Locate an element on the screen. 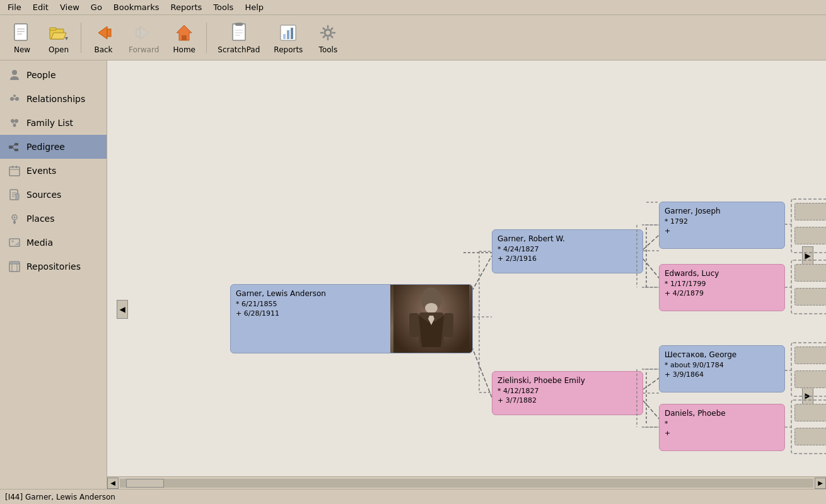  scratchpad-label: ScratchPad is located at coordinates (238, 50).